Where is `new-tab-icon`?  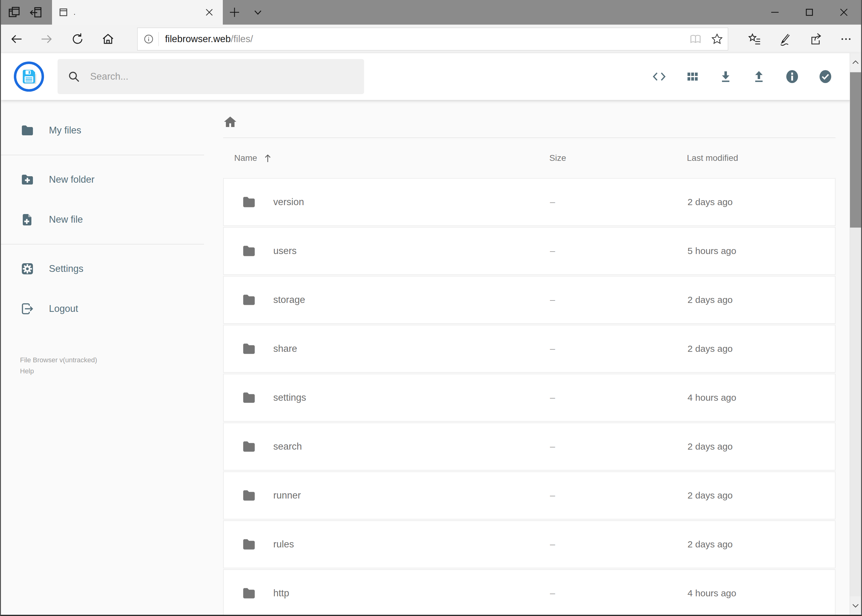 new-tab-icon is located at coordinates (235, 12).